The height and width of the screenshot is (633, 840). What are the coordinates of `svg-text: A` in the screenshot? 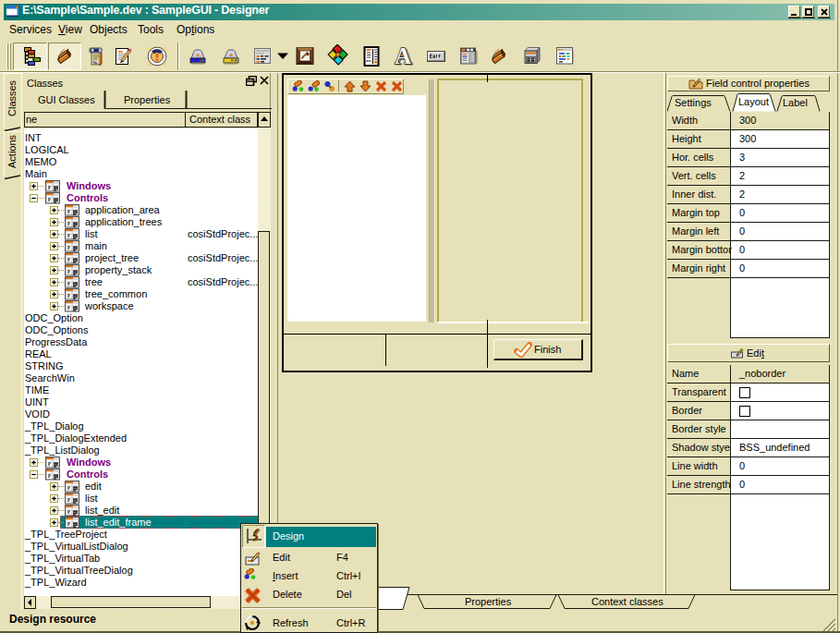 It's located at (403, 56).